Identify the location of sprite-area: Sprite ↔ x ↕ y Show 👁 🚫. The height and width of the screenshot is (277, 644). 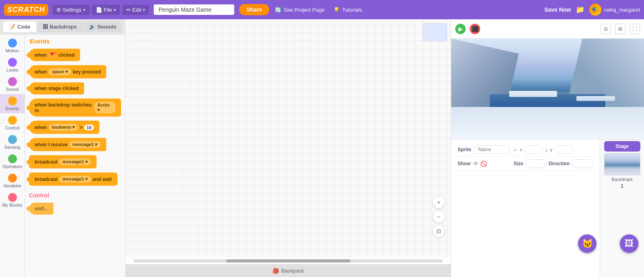
(547, 208).